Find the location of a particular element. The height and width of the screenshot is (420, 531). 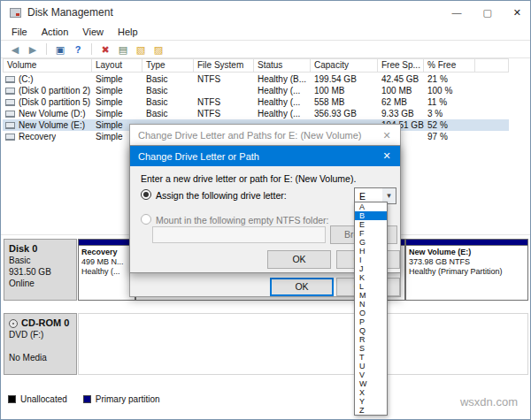

legend-item: Primary partition is located at coordinates (122, 400).